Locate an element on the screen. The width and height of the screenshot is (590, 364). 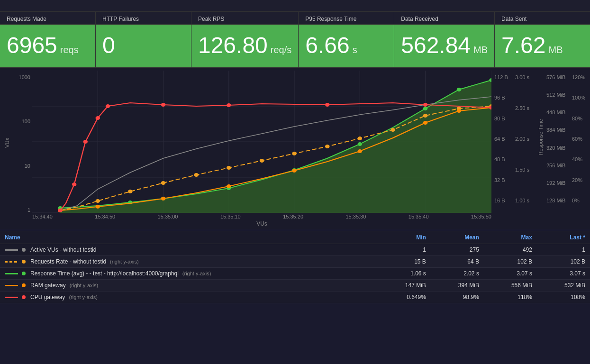
metric-value-http-failures: 0 is located at coordinates (109, 46).